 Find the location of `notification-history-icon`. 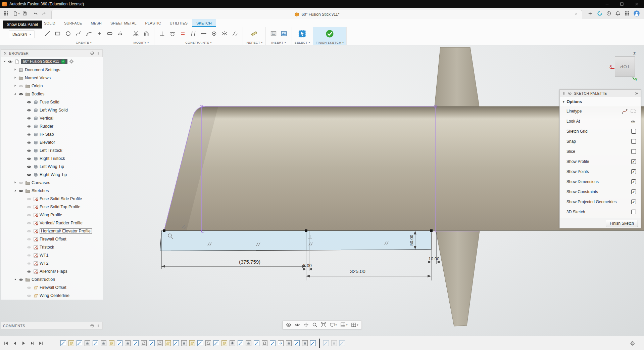

notification-history-icon is located at coordinates (609, 13).